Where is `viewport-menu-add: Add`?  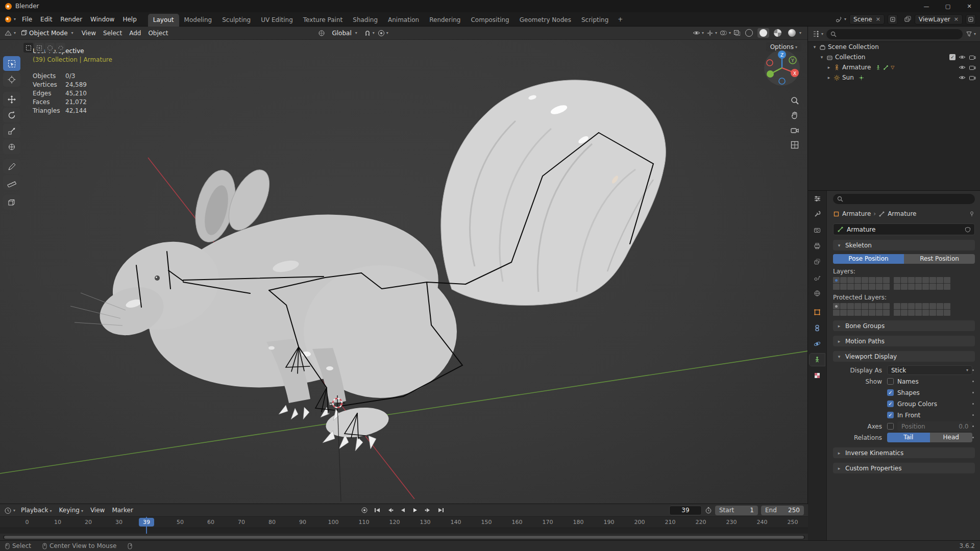 viewport-menu-add: Add is located at coordinates (135, 33).